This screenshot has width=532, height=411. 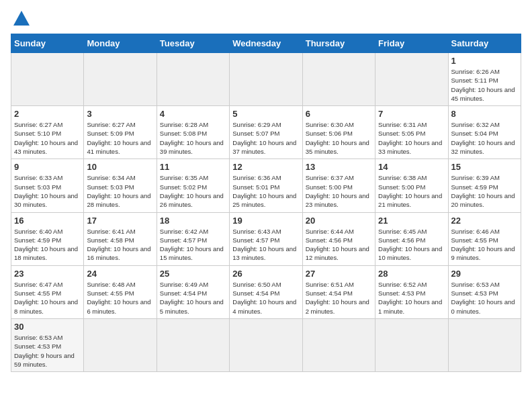 I want to click on day-number: 19, so click(x=266, y=220).